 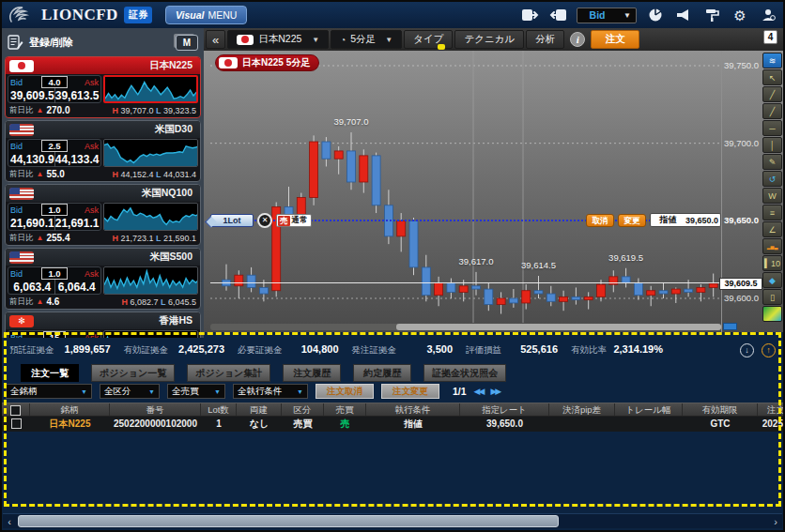 I want to click on cursor-icon: ↖, so click(x=772, y=77).